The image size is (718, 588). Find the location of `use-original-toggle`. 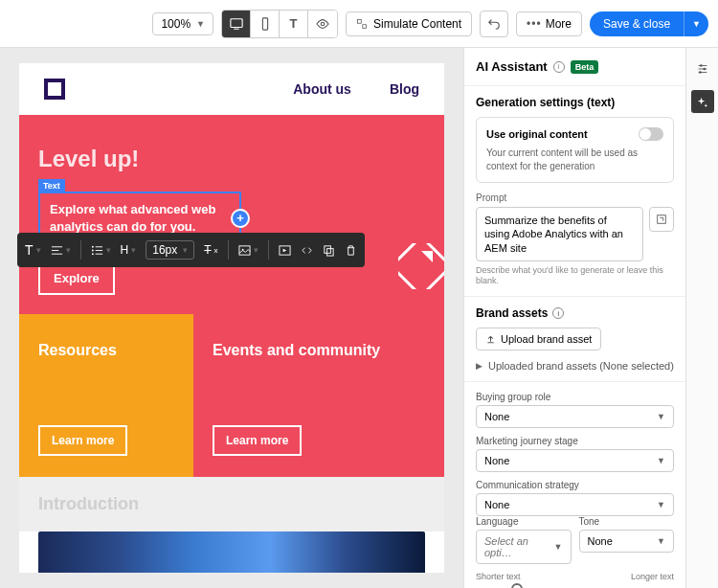

use-original-toggle is located at coordinates (651, 134).